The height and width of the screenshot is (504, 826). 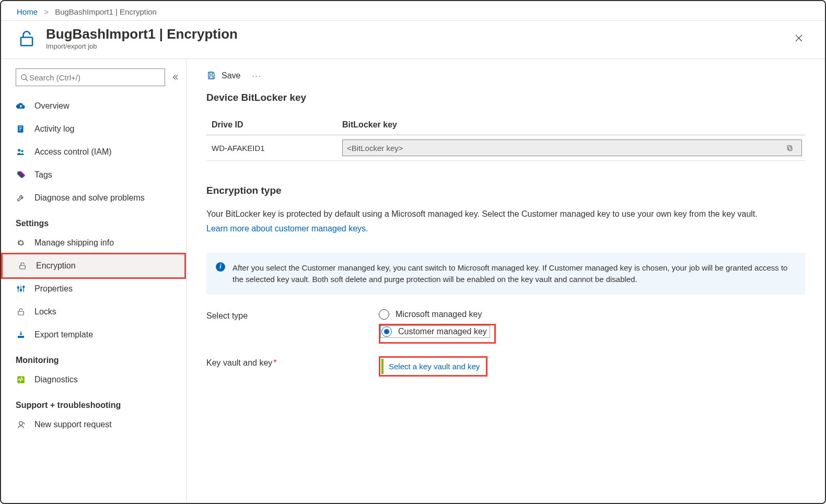 I want to click on bitlocker-table: Drive ID BitLocker key WD-AFAKEID1, so click(x=506, y=138).